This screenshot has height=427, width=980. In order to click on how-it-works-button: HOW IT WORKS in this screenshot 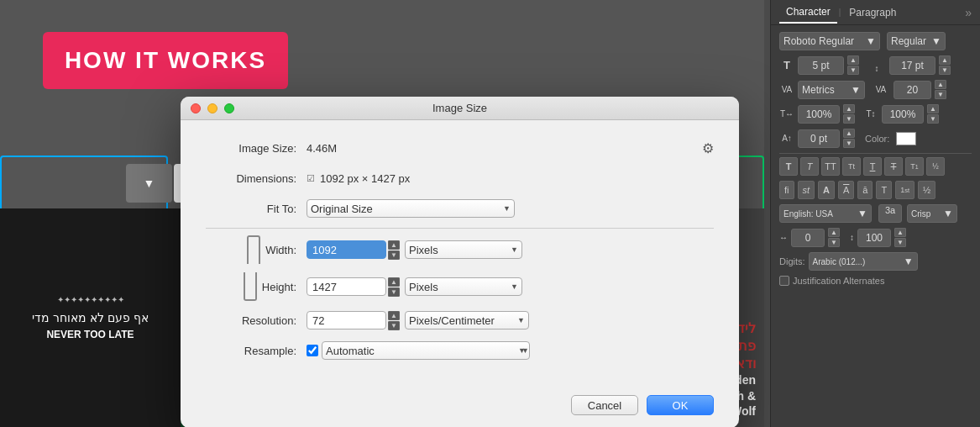, I will do `click(165, 61)`.